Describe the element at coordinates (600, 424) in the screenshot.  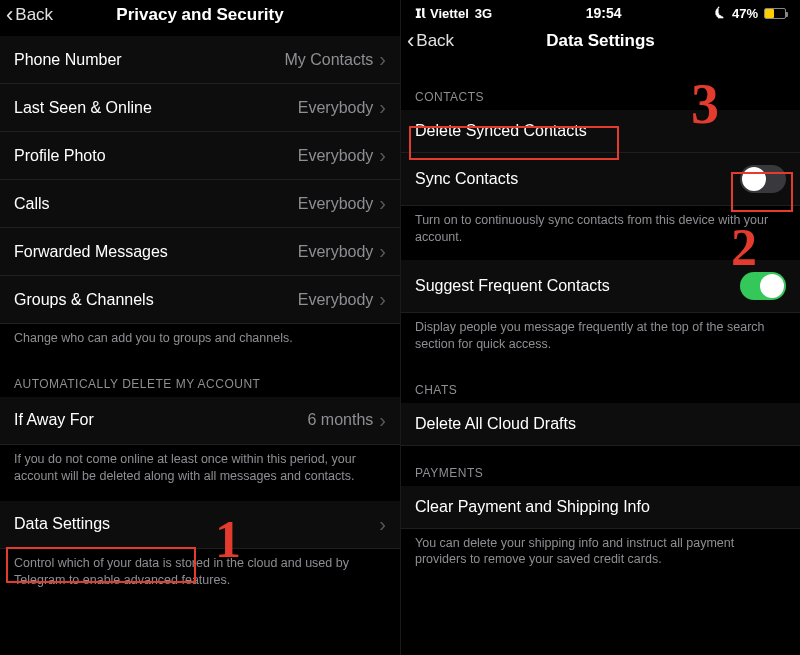
I see `row-delete-drafts: Delete All Cloud Drafts` at that location.